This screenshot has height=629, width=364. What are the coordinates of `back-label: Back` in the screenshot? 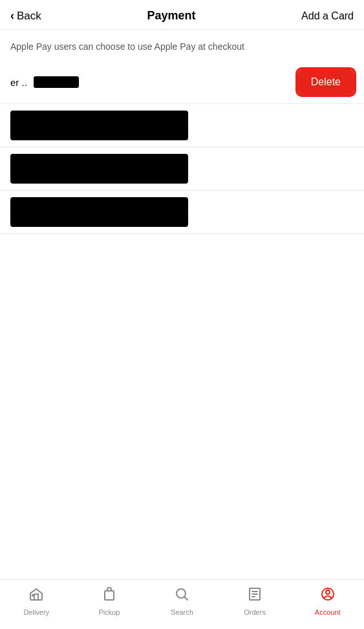 It's located at (29, 16).